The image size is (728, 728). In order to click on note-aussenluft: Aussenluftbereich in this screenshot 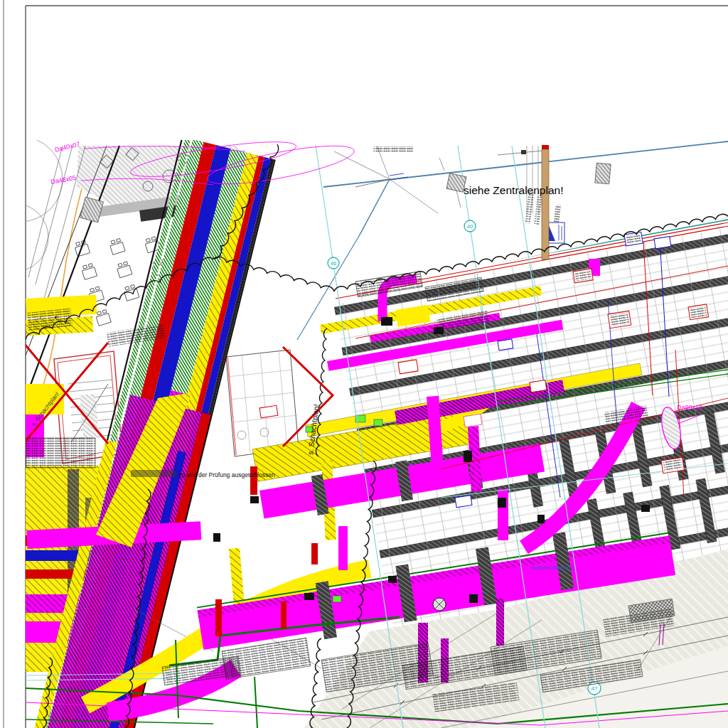, I will do `click(552, 567)`.